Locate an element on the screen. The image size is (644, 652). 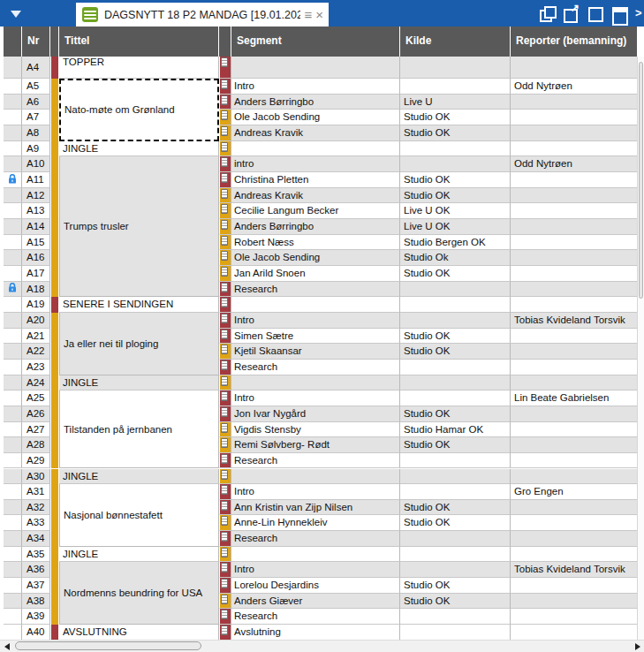
nr-cell: A27 is located at coordinates (36, 430).